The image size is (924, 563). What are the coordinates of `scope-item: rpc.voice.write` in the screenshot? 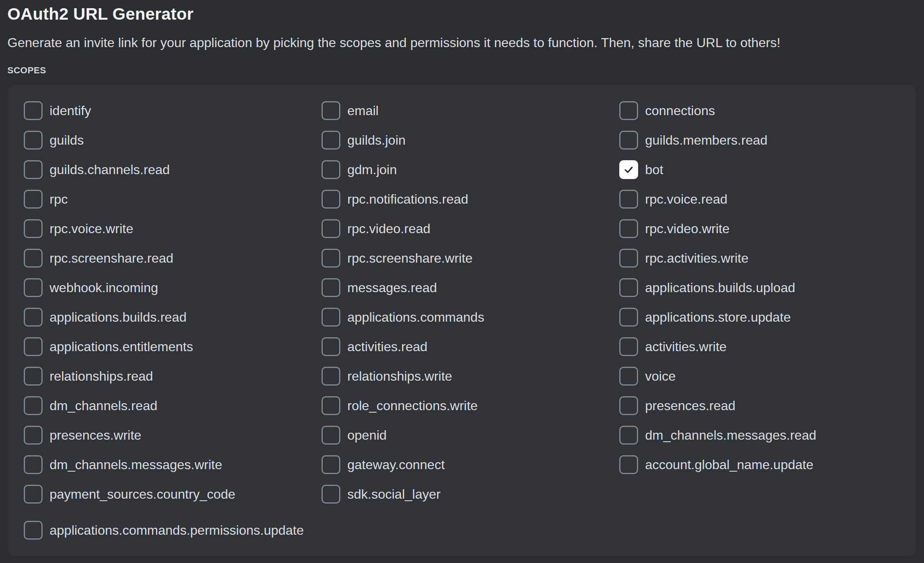 It's located at (173, 229).